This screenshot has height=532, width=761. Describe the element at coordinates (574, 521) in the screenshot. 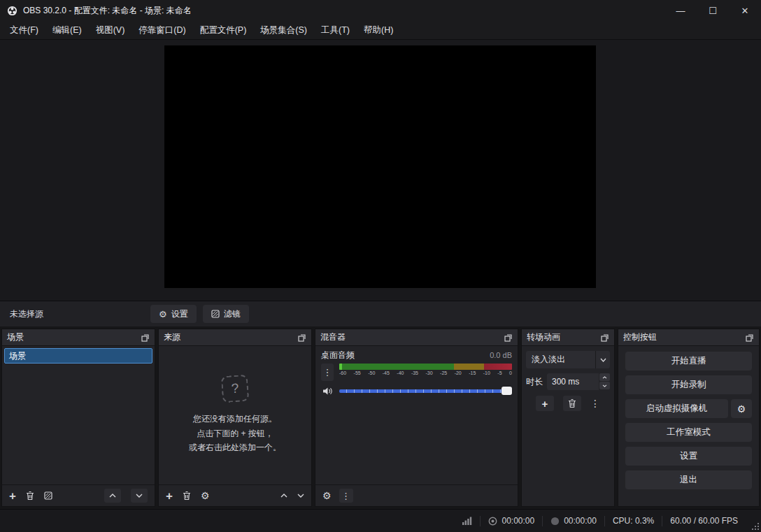

I see `record-timer: 00:00:00` at that location.